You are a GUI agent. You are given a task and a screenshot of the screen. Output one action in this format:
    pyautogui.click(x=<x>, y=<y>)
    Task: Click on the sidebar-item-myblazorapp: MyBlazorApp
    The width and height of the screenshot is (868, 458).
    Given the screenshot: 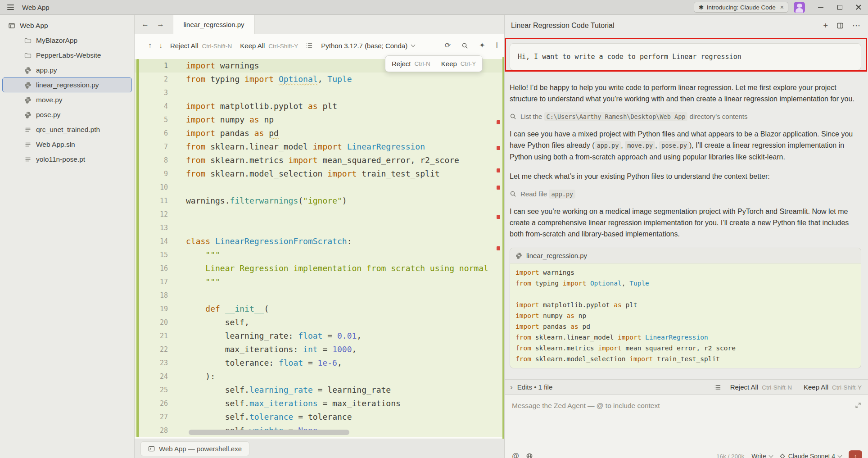 What is the action you would take?
    pyautogui.click(x=67, y=41)
    